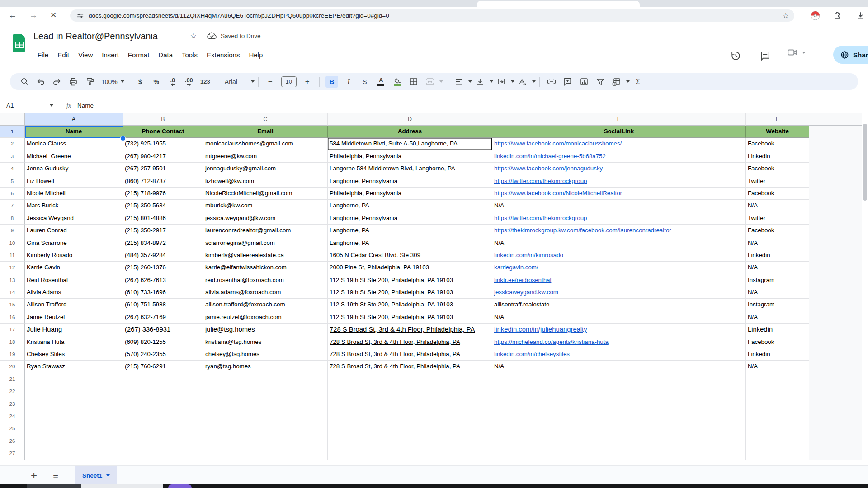 The image size is (868, 488). I want to click on cell-F20: N/A, so click(778, 367).